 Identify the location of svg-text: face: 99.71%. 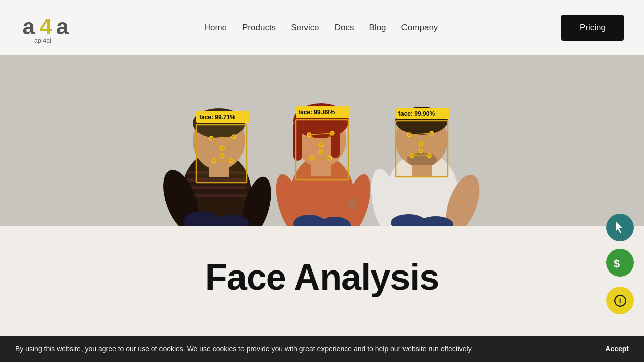
(217, 117).